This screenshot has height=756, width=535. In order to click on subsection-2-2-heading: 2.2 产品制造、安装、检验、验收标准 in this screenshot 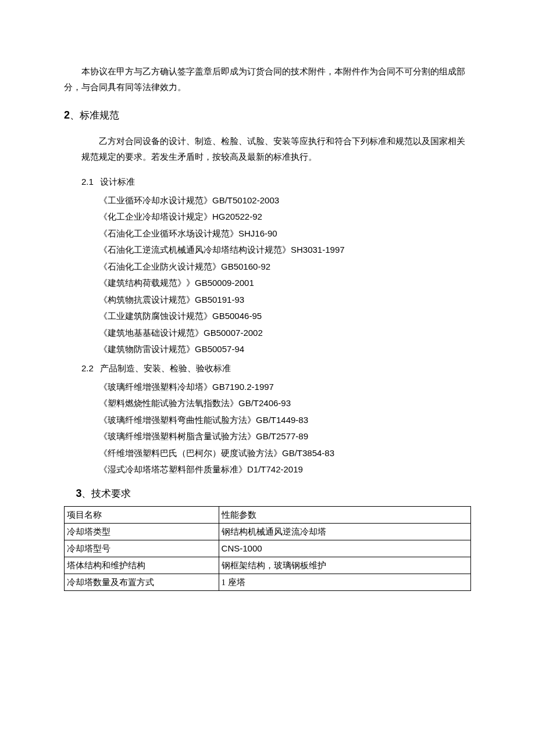, I will do `click(276, 368)`.